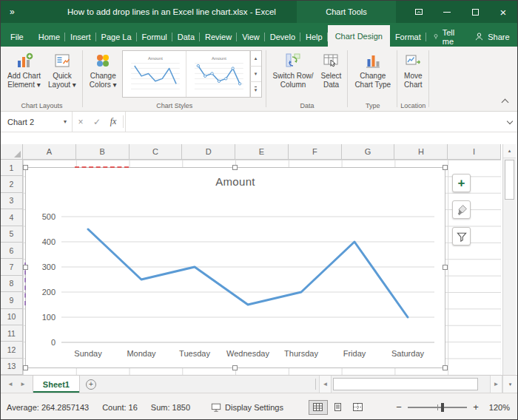 This screenshot has height=420, width=518. Describe the element at coordinates (315, 152) in the screenshot. I see `column-header-f: F` at that location.